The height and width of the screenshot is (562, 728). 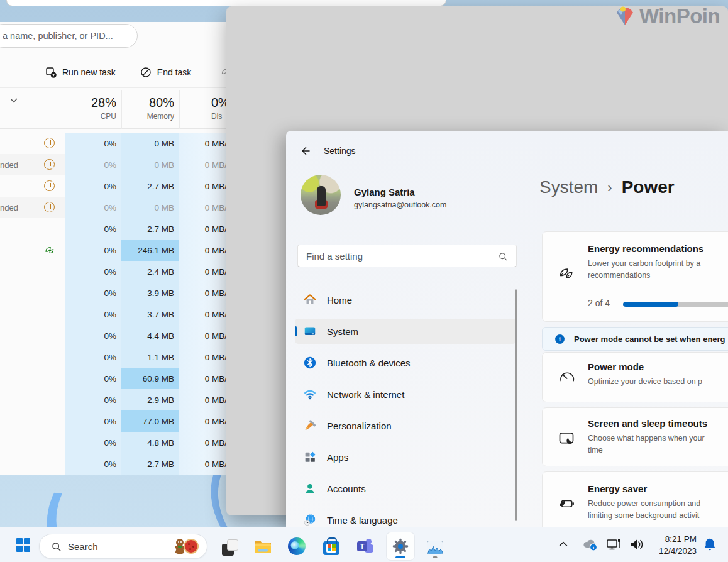 I want to click on table-row: 0%4.4 MB0 MB/, so click(x=114, y=336).